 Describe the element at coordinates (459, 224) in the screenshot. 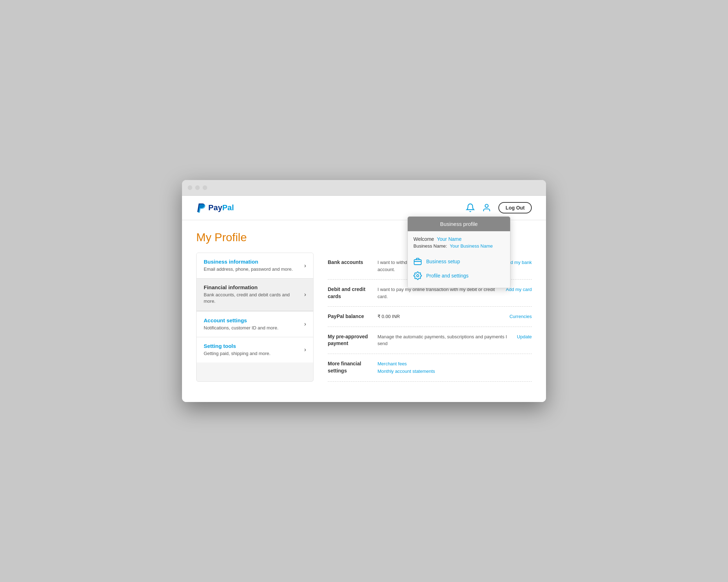

I see `dropdown-header: Business profile` at that location.